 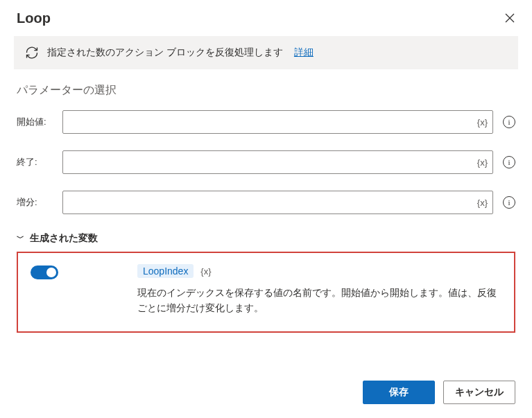 I want to click on variable-token-icon: {x}, so click(x=205, y=272).